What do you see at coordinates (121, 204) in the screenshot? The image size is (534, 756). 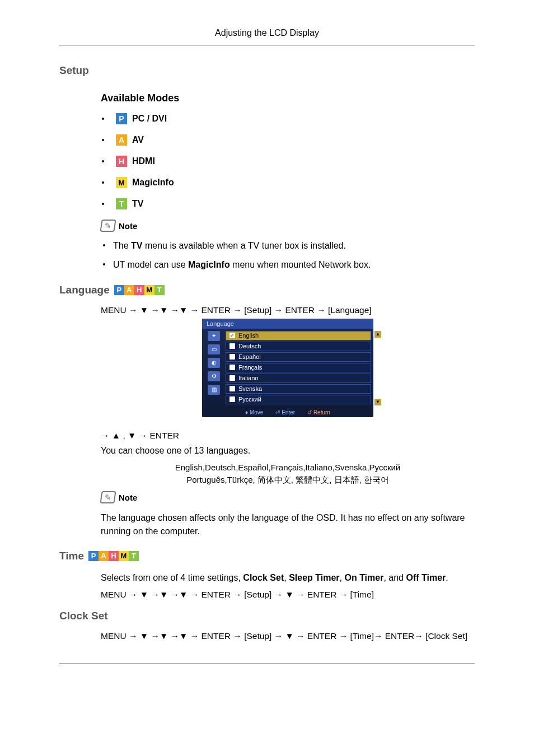 I see `mode-chip-t: T` at bounding box center [121, 204].